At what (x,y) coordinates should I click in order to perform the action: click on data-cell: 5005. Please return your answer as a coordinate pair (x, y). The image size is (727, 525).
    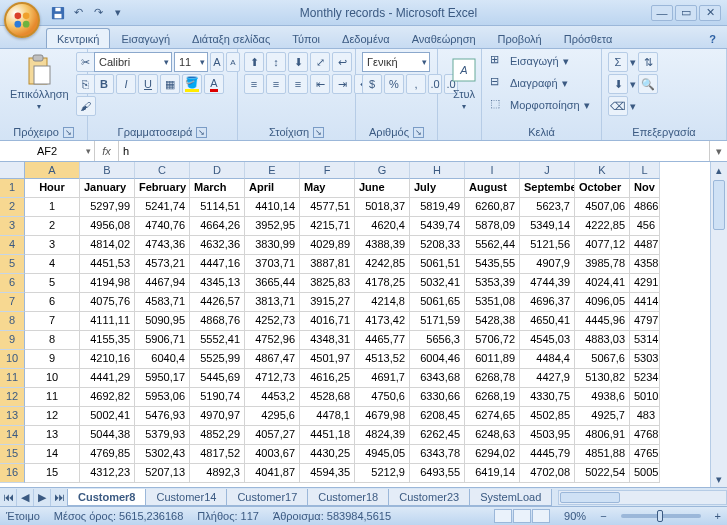
    Looking at the image, I should click on (645, 474).